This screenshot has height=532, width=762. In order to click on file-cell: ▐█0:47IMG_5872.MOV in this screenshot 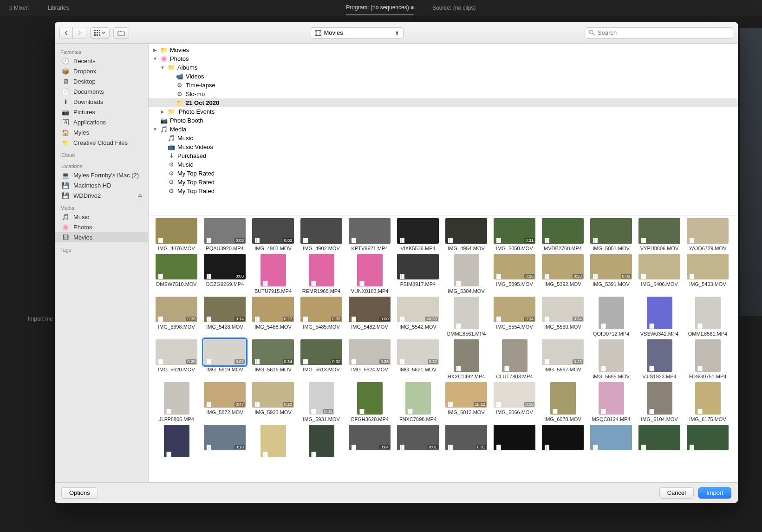, I will do `click(225, 402)`.